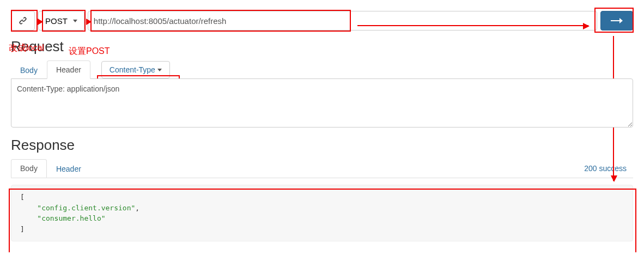  I want to click on content-type-label: Content-Type, so click(132, 70).